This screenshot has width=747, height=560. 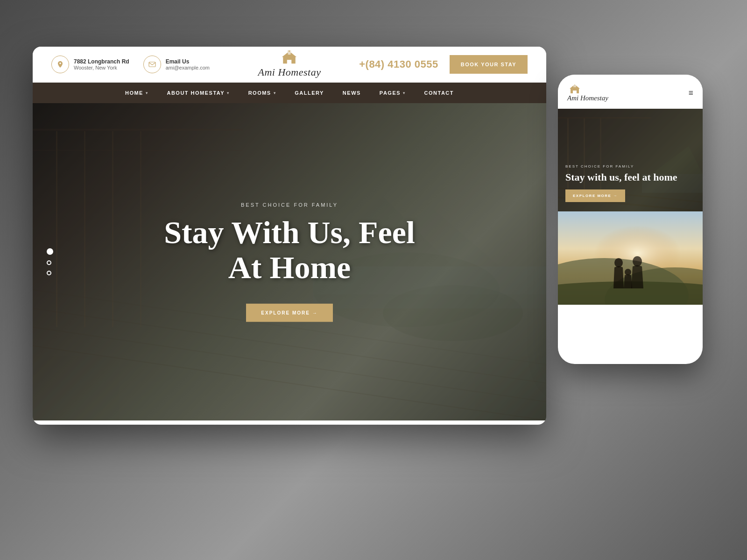 I want to click on mobile-hero-content: BEST CHOICE FOR FAMILY Stay with us, fee…, so click(x=630, y=183).